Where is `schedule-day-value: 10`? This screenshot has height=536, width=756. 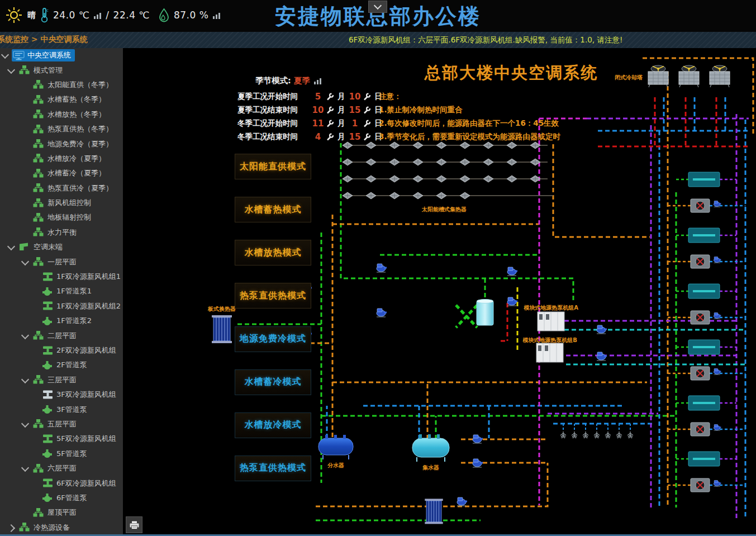 schedule-day-value: 10 is located at coordinates (355, 97).